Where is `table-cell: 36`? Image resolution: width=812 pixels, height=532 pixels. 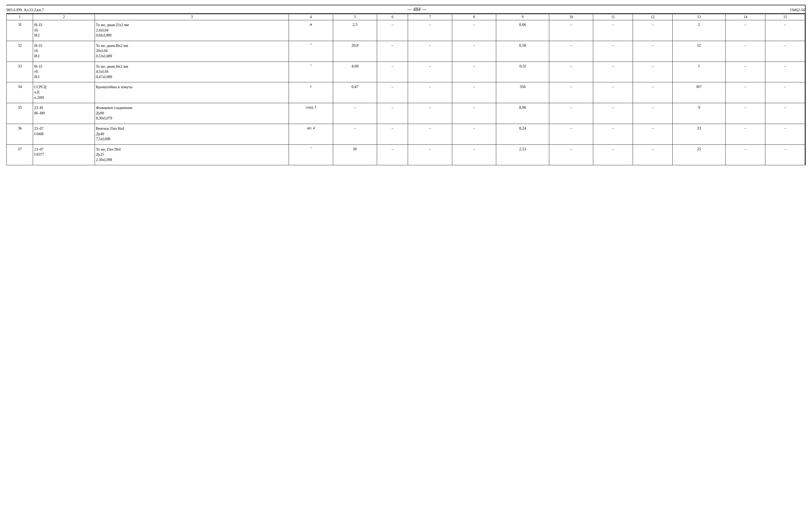
table-cell: 36 is located at coordinates (20, 134).